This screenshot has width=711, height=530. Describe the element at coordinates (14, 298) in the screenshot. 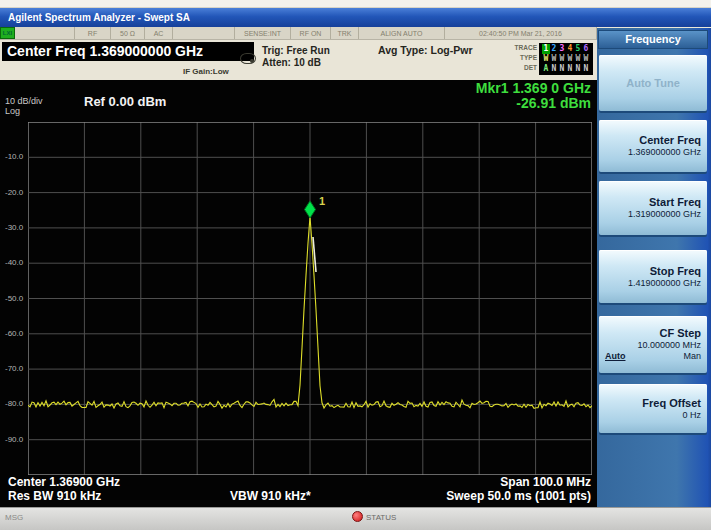

I see `y-axis-label: -50.0` at that location.